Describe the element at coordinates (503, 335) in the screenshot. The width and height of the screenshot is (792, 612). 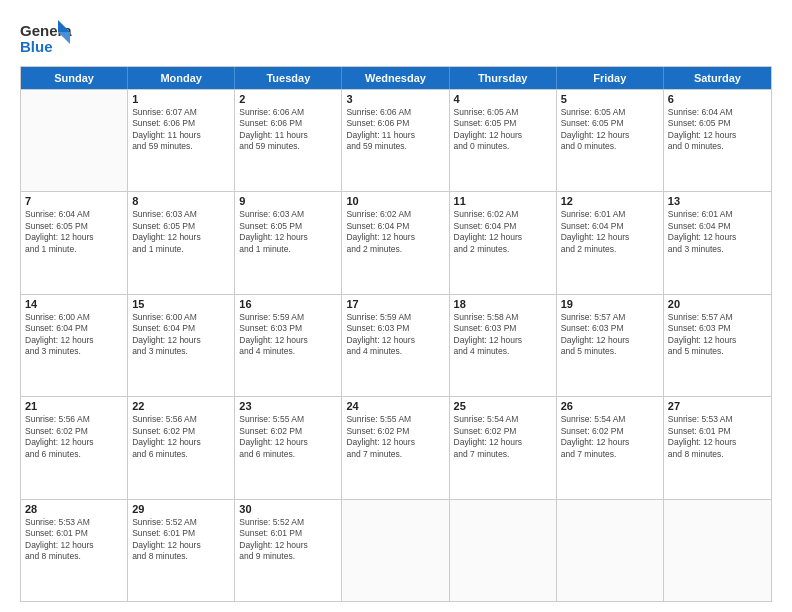
I see `day-info: Sunrise: 5:58 AMSunset: 6:03 PMDaylight:…` at that location.